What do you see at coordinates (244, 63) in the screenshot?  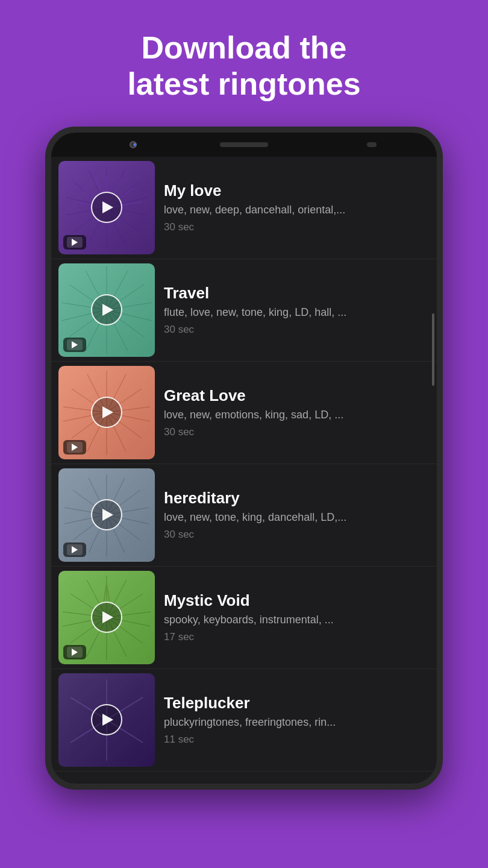 I see `header-section: Download the latest ringtones` at bounding box center [244, 63].